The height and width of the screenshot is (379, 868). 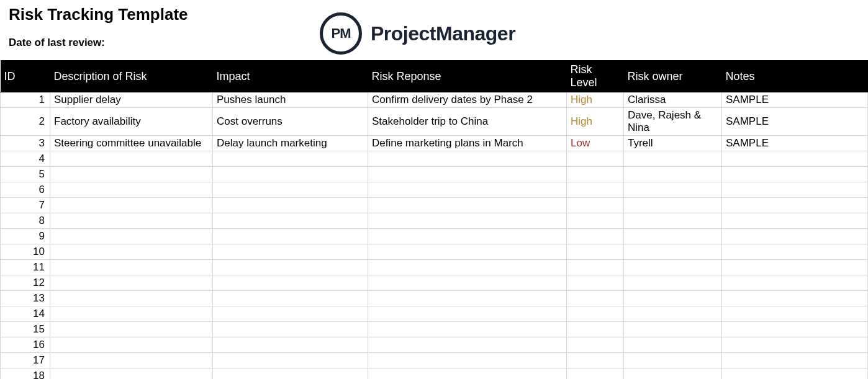 What do you see at coordinates (25, 330) in the screenshot?
I see `cell-id: 15` at bounding box center [25, 330].